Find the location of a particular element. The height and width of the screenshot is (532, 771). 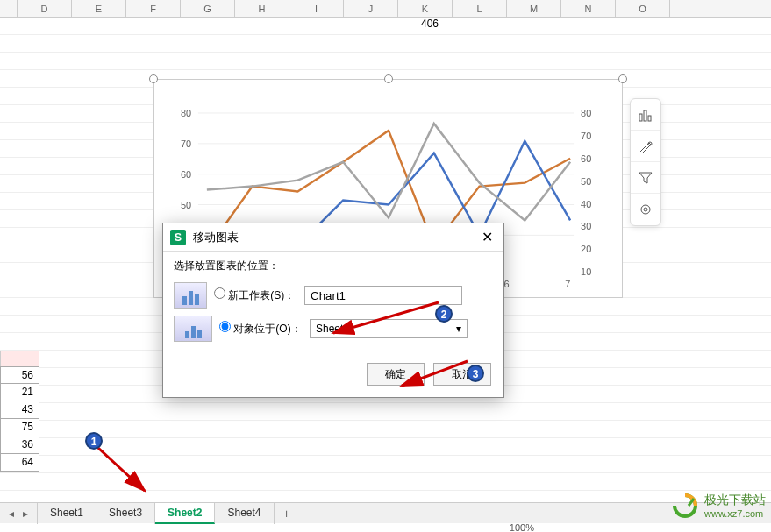

marker-3: 3 is located at coordinates (475, 373).